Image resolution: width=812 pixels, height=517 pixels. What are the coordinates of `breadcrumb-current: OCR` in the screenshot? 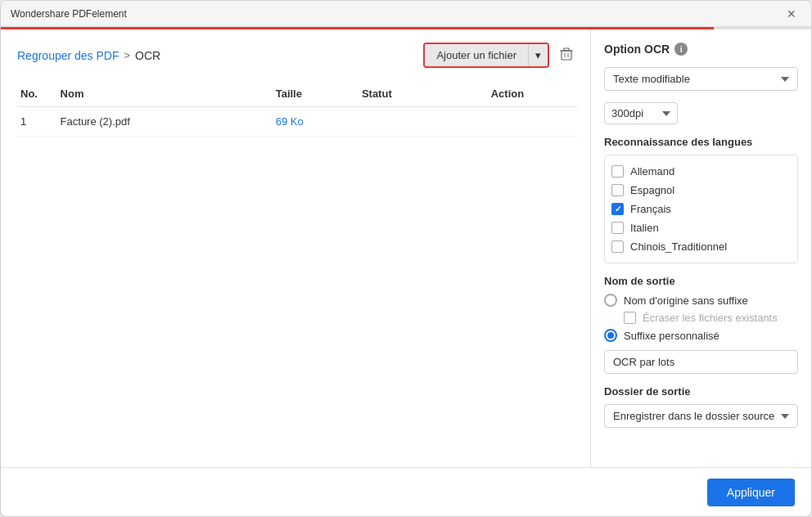 It's located at (147, 56).